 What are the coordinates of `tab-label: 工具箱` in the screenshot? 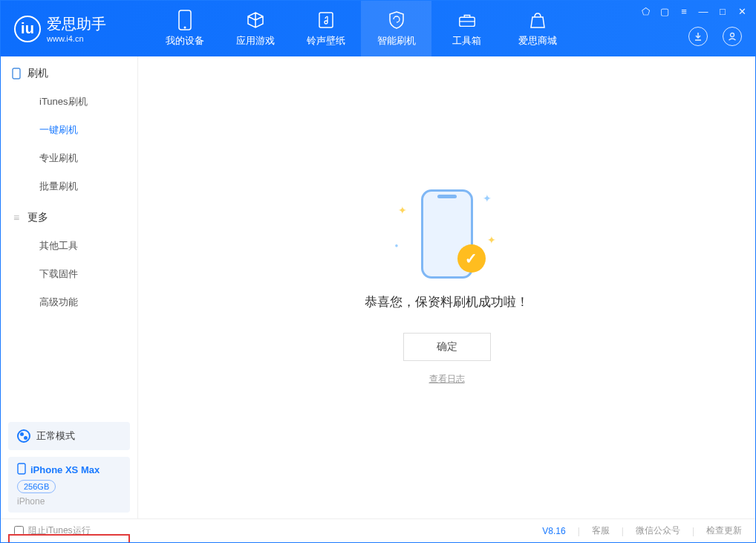 It's located at (466, 41).